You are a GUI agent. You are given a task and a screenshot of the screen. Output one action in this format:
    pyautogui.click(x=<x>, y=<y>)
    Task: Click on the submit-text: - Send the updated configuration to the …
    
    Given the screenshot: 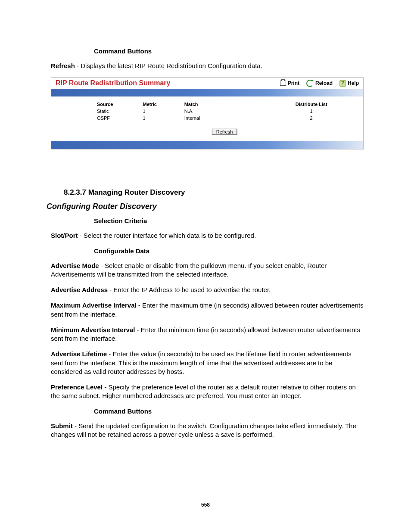 What is the action you would take?
    pyautogui.click(x=203, y=430)
    